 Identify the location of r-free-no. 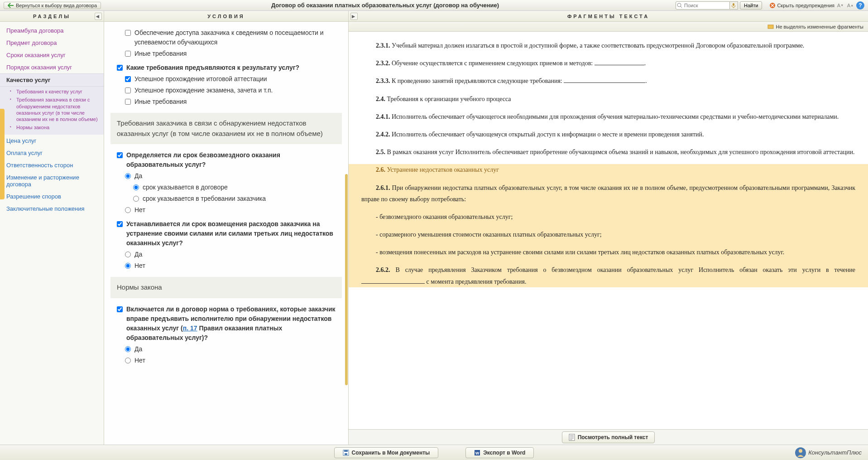
(128, 210).